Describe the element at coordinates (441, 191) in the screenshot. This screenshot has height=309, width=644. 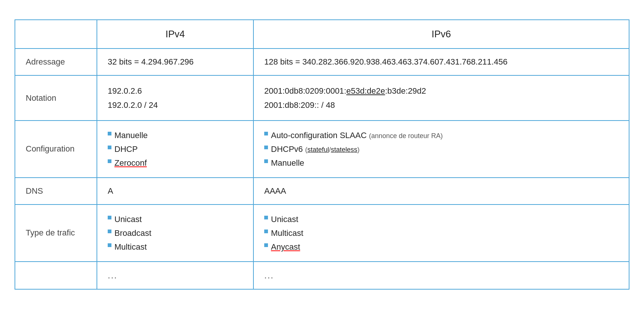
I see `dns-ipv6: AAAA` at that location.